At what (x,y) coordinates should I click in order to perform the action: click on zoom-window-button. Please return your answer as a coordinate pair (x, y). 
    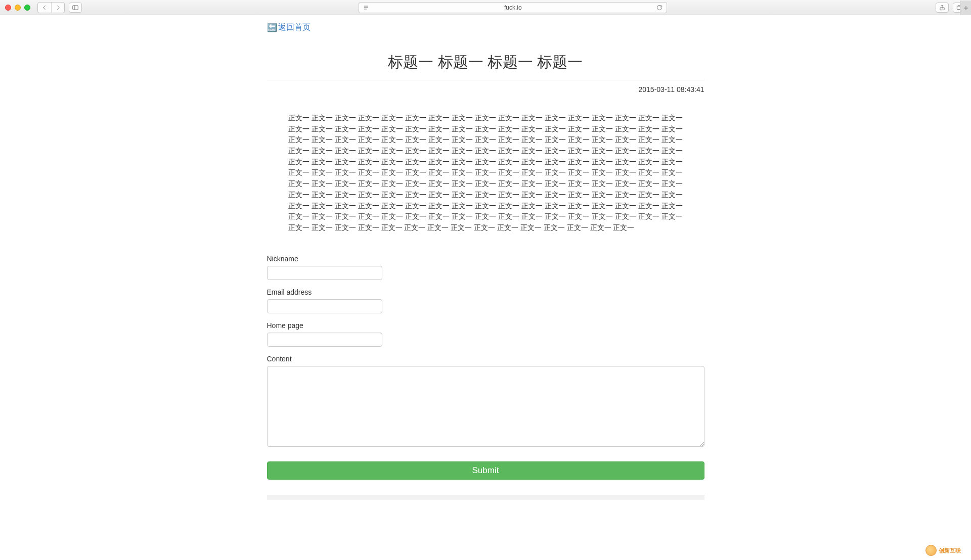
    Looking at the image, I should click on (27, 8).